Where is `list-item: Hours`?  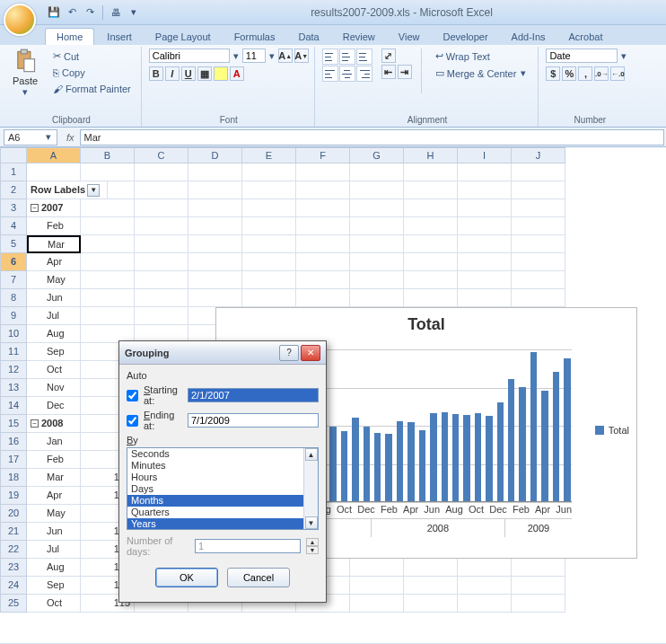
list-item: Hours is located at coordinates (223, 478).